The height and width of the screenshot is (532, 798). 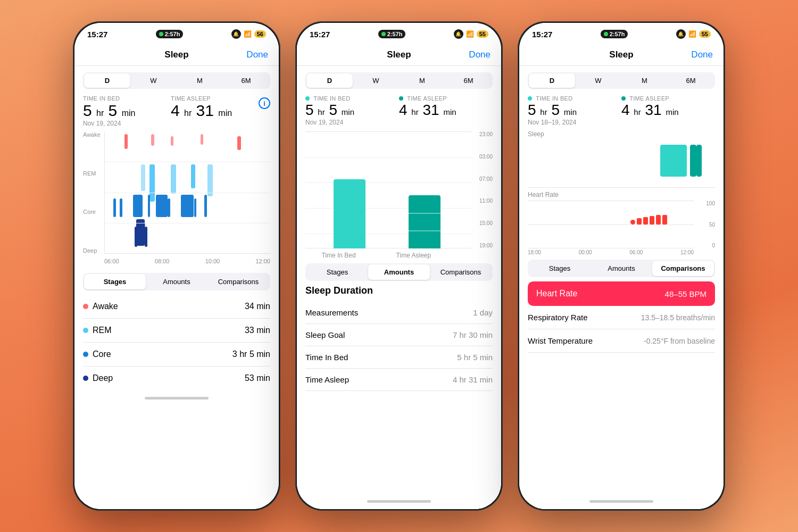 I want to click on ta-value-3: 4 hr 31 min, so click(x=668, y=110).